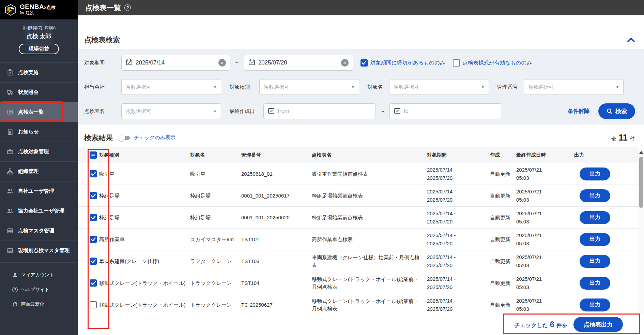  I want to click on sidebar-item-7: 協力会社ユーザ管理, so click(39, 211).